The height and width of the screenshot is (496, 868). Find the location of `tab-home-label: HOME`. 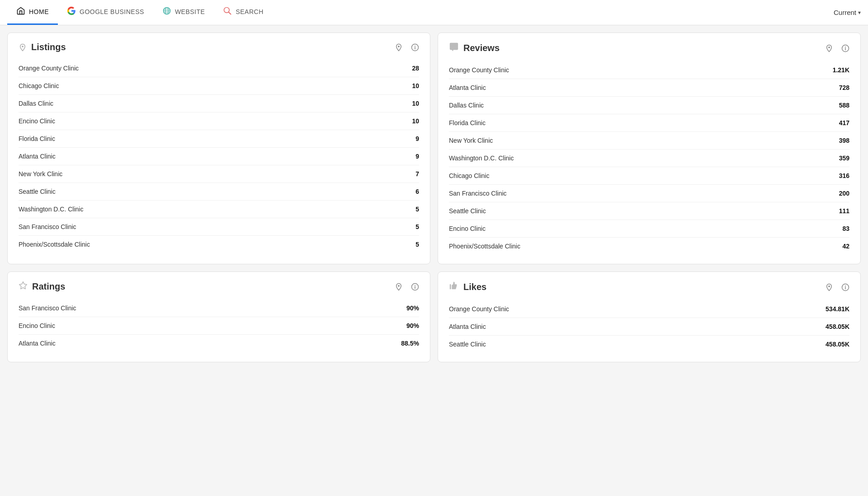

tab-home-label: HOME is located at coordinates (39, 12).